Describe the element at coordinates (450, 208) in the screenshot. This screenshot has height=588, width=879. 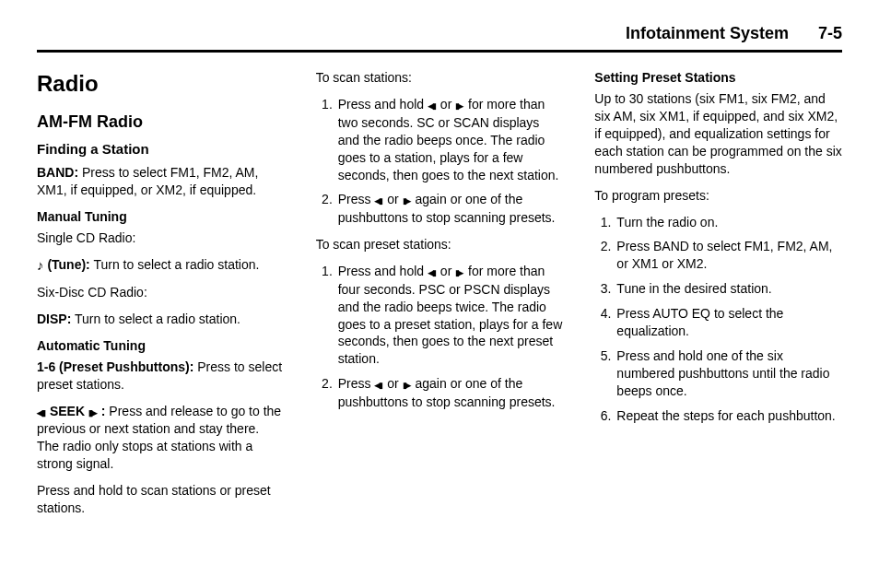
I see `scan-step-2: Press or again or one of the pushbuttons…` at that location.